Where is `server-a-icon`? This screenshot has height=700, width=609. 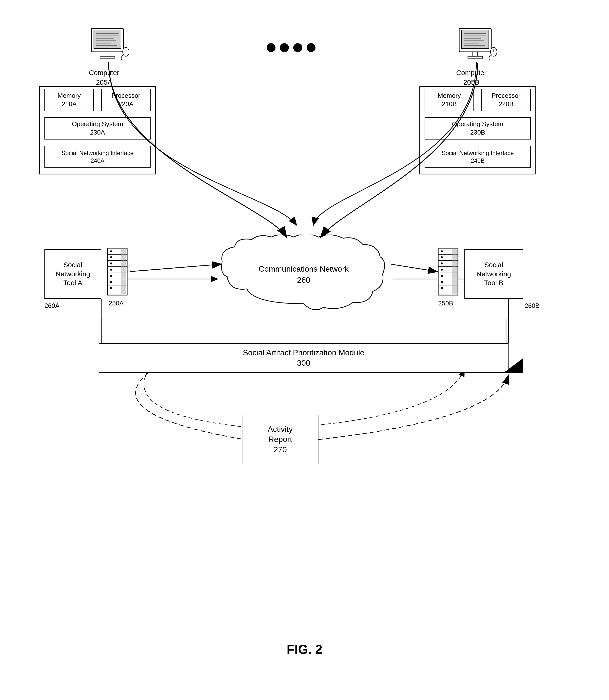
server-a-icon is located at coordinates (117, 272).